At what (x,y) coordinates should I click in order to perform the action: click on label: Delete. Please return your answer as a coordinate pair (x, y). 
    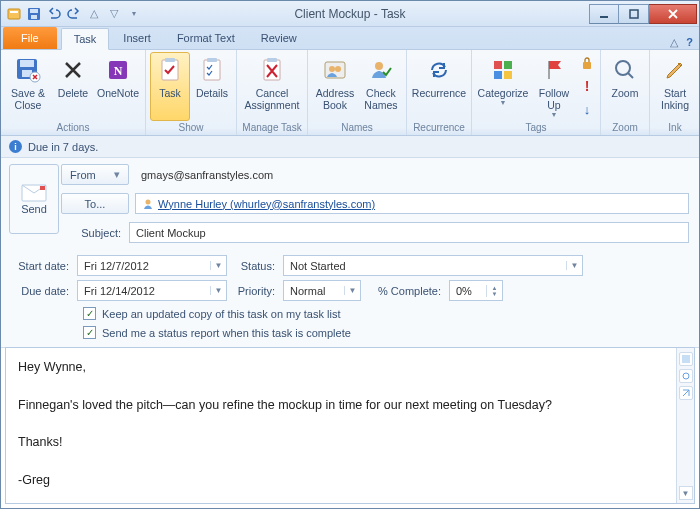
    Looking at the image, I should click on (73, 93).